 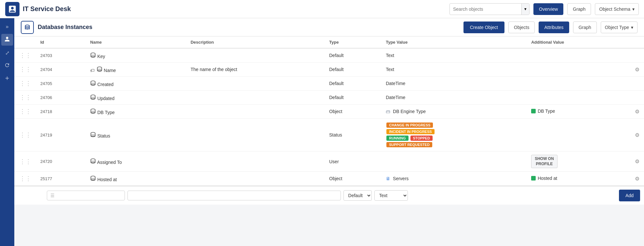 What do you see at coordinates (544, 162) in the screenshot?
I see `show-on-profile-button: SHOW ONPROFILE` at bounding box center [544, 162].